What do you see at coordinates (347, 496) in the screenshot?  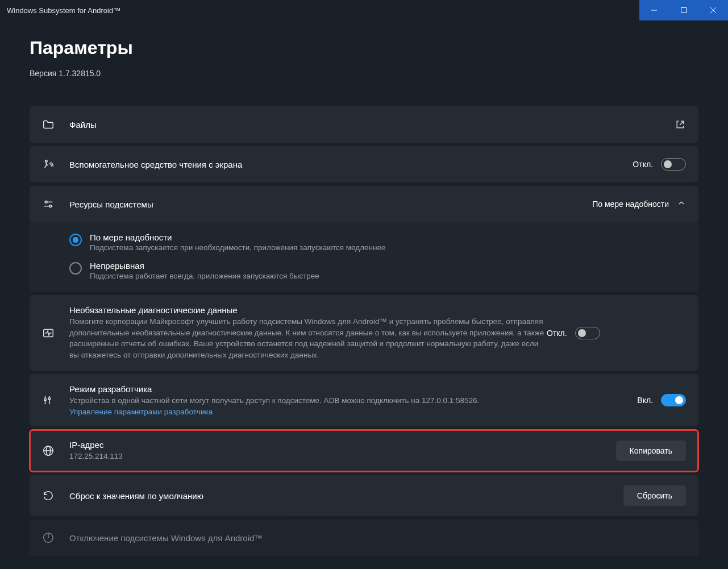 I see `reset-title: Сброс к значениям по умолчанию` at bounding box center [347, 496].